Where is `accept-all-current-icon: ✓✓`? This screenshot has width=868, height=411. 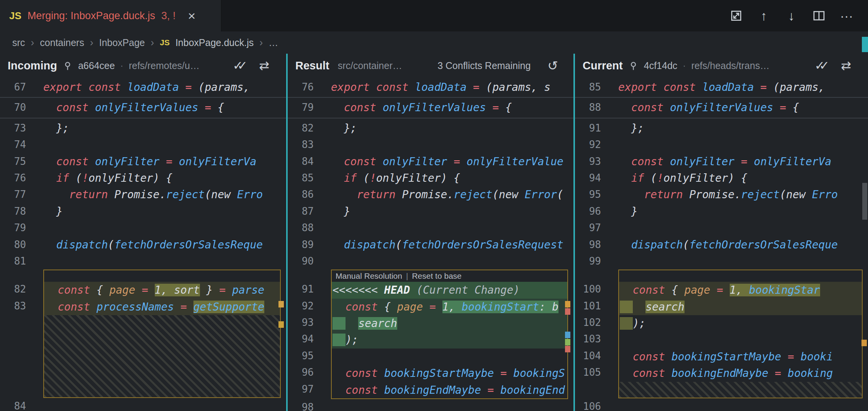 accept-all-current-icon: ✓✓ is located at coordinates (822, 66).